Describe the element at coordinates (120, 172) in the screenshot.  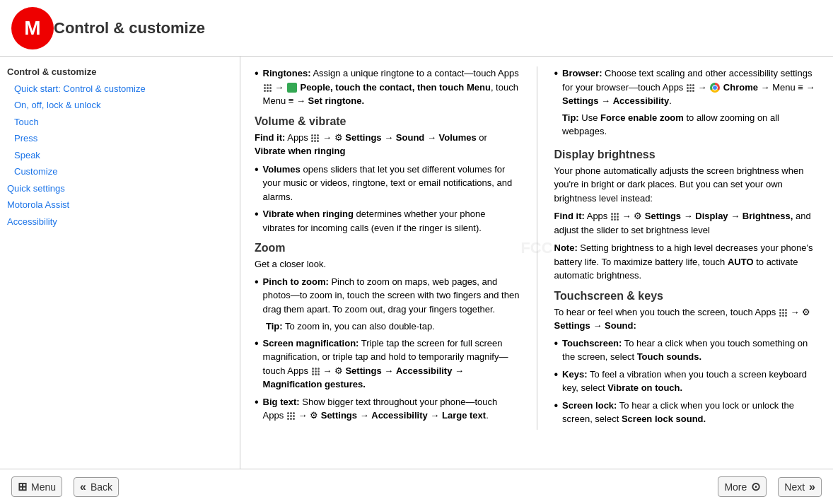
I see `sidebar-item-customize: Customize` at that location.